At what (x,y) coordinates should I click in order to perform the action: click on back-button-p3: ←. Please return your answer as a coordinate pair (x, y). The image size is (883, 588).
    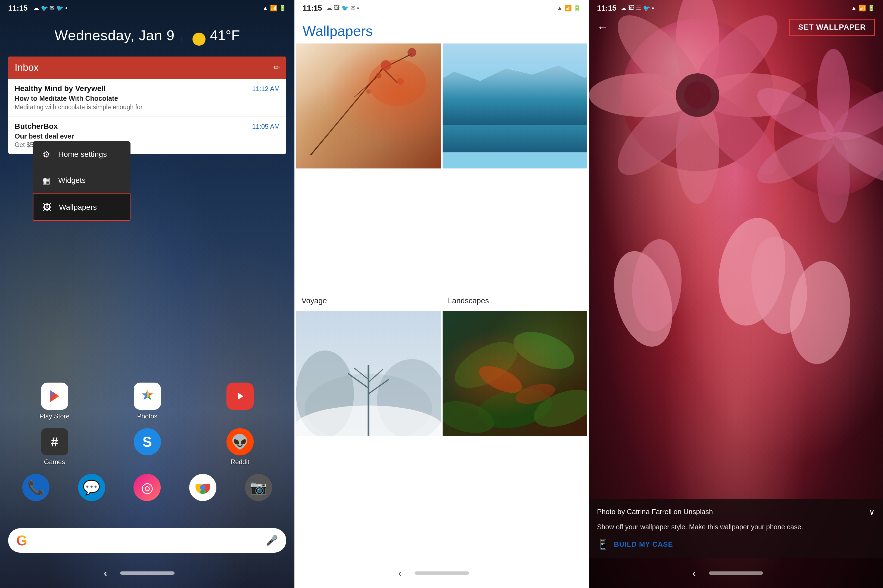
    Looking at the image, I should click on (602, 27).